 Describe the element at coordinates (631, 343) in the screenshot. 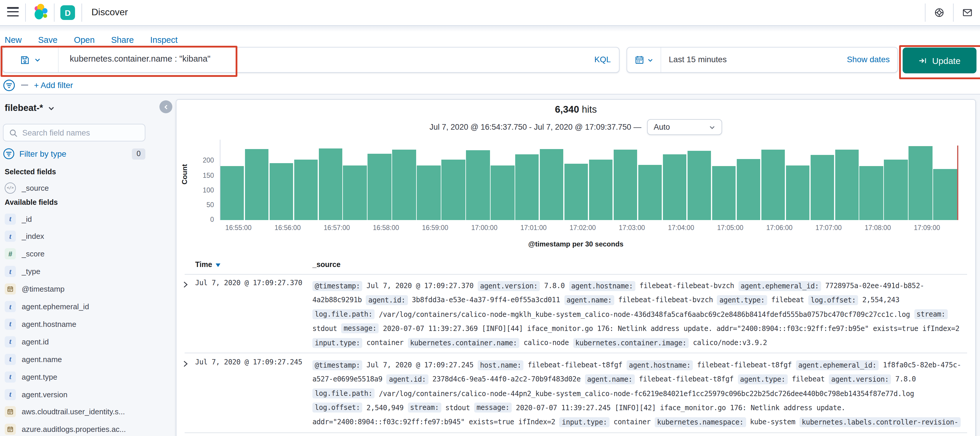

I see `field-key-badge: kubernetes.container.image:` at that location.